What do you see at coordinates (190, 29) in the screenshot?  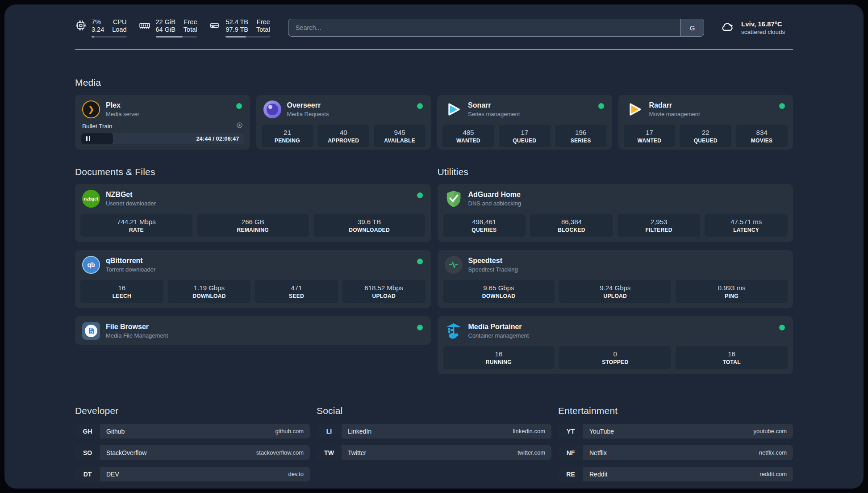 I see `memory-total-label: Total` at bounding box center [190, 29].